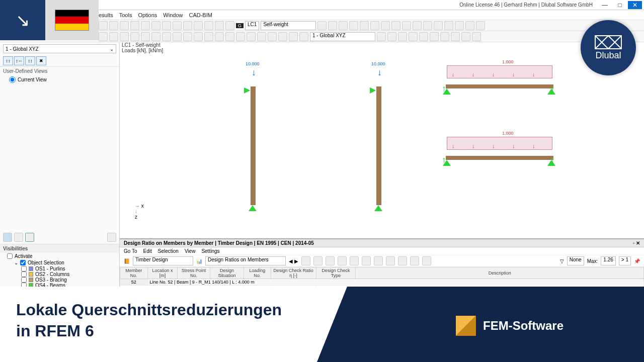 Image resolution: width=644 pixels, height=362 pixels. Describe the element at coordinates (59, 49) in the screenshot. I see `axis-combo: 1 - Global XYZ⌄` at that location.